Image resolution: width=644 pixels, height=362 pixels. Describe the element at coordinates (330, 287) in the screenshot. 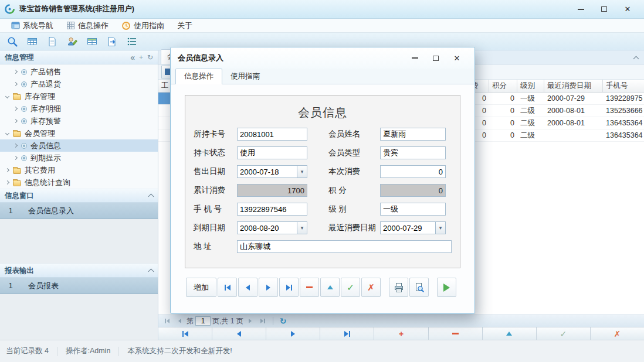

I see `dialog-edit-button` at that location.